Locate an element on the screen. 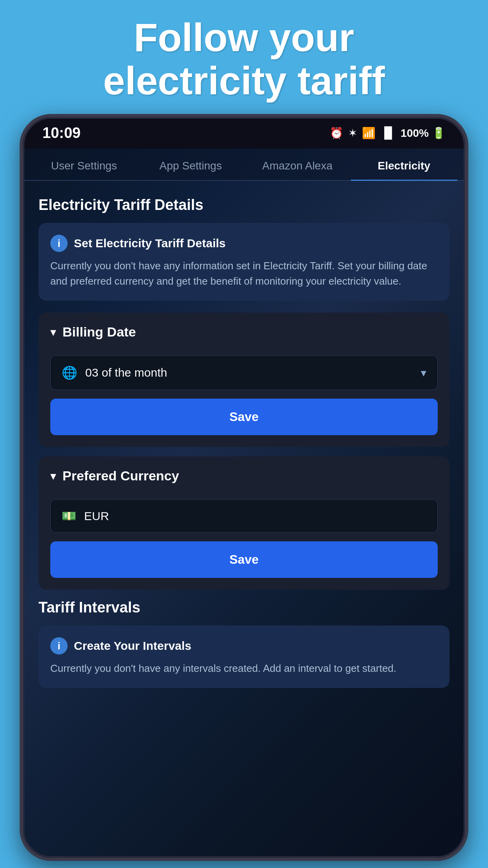 This screenshot has height=868, width=488. tab-app-settings: App Settings is located at coordinates (191, 164).